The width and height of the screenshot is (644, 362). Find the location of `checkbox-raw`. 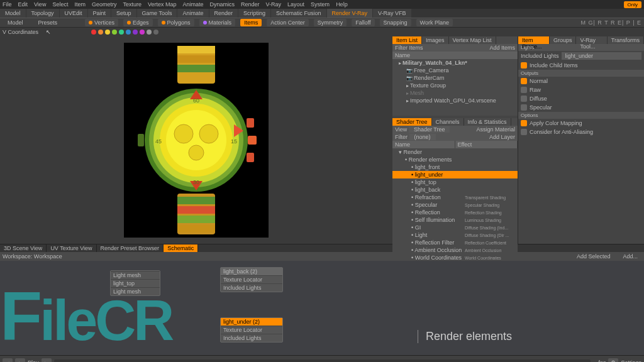

checkbox-raw is located at coordinates (524, 90).